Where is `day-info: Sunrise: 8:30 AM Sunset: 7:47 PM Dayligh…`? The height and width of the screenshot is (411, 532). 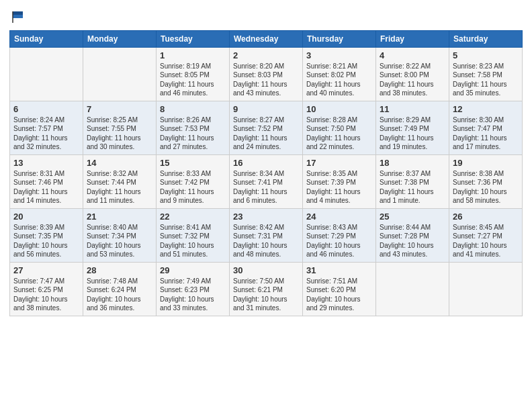 day-info: Sunrise: 8:30 AM Sunset: 7:47 PM Dayligh… is located at coordinates (486, 134).